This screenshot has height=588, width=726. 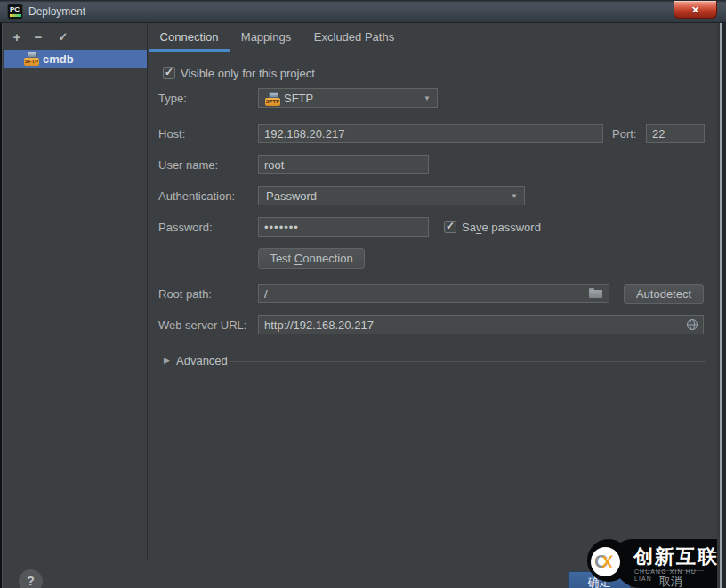 I want to click on user-name-label: User name:, so click(x=189, y=165).